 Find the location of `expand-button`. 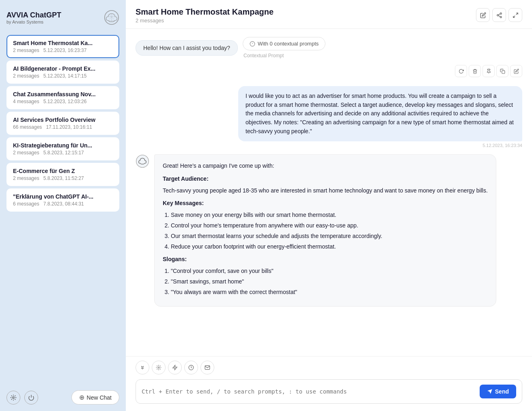

expand-button is located at coordinates (515, 15).